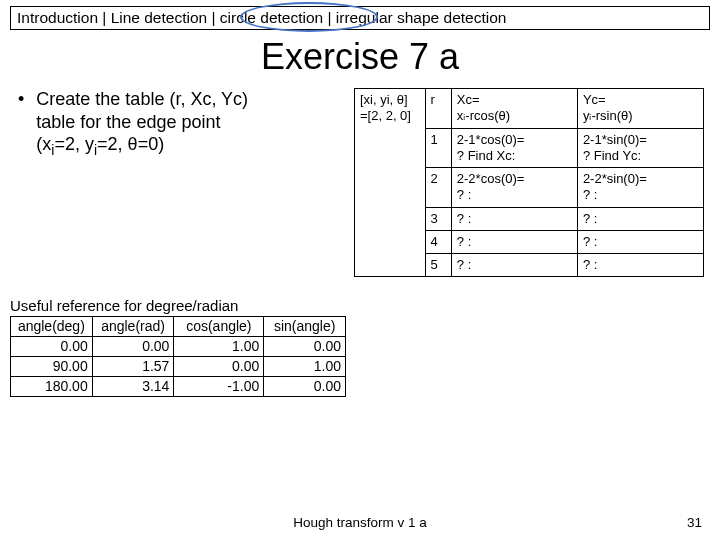 This screenshot has height=540, width=720. What do you see at coordinates (142, 100) in the screenshot?
I see `bullet-line1: Create the table (r, Xc, Yc)` at bounding box center [142, 100].